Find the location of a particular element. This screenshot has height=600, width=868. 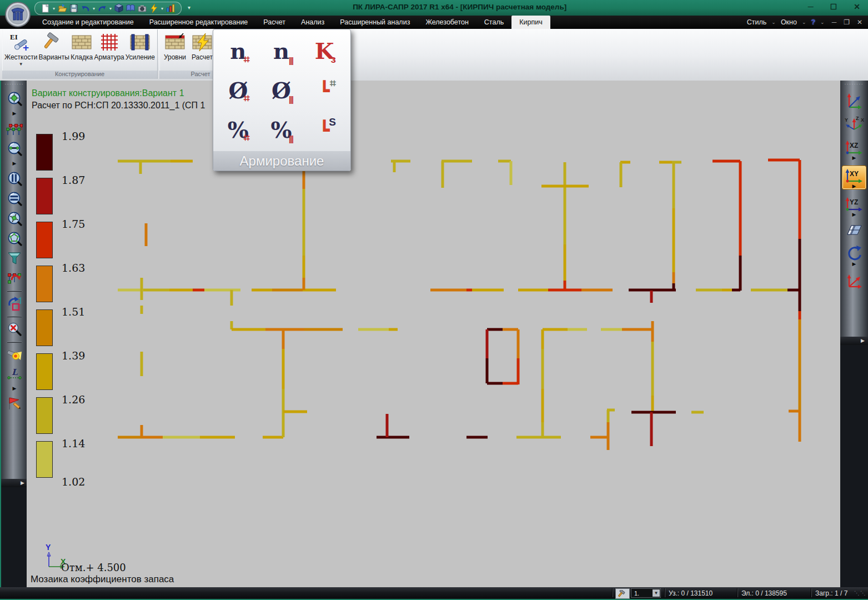

flag-edit-icon is located at coordinates (14, 403).